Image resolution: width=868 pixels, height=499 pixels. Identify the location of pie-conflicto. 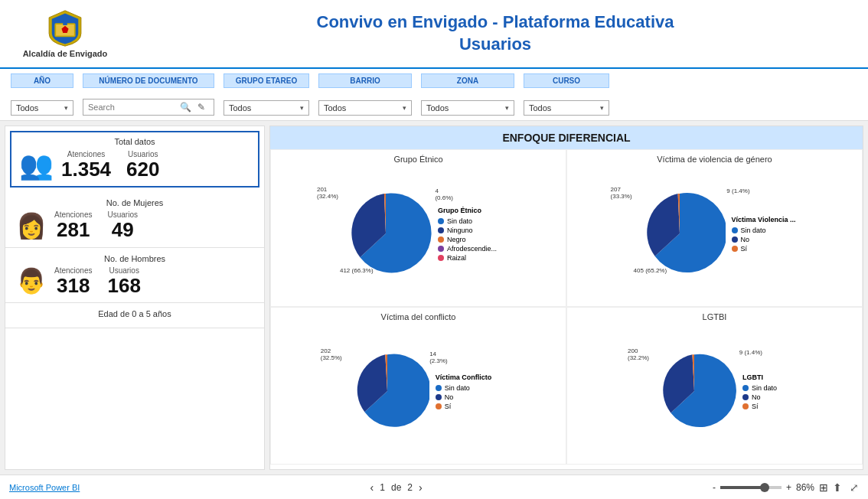
(387, 391).